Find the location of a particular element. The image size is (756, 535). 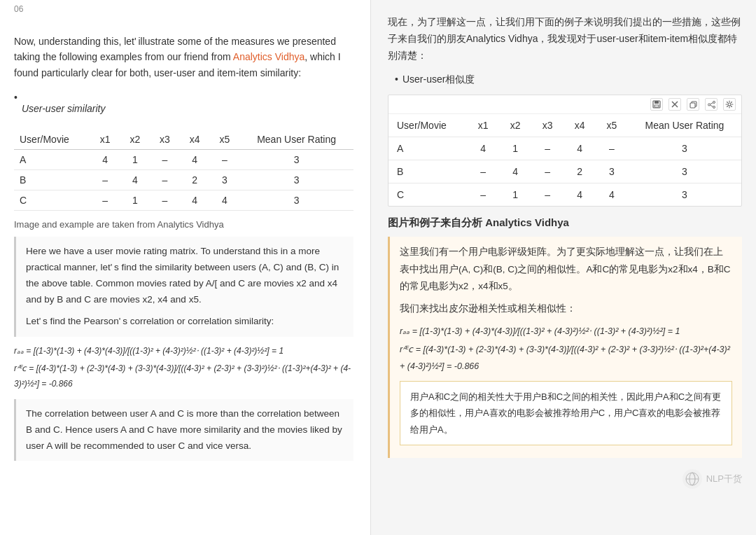

zh-quote-text-2: 我们来找出皮尔逊相关性或相关相似性： is located at coordinates (566, 309).